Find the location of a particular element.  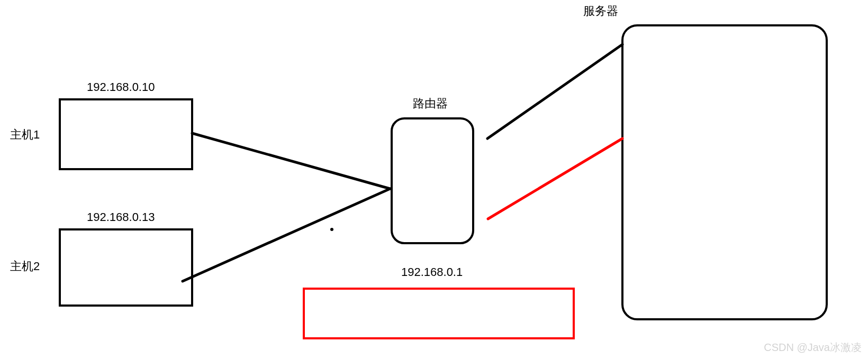

router-ip: 192.168.0.1 is located at coordinates (432, 272).